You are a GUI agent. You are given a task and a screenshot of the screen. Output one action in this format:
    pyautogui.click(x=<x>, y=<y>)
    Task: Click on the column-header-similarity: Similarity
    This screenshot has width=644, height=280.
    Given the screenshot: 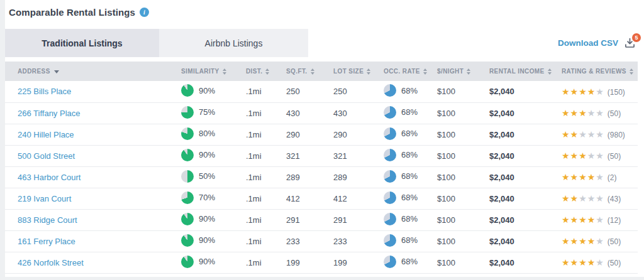 What is the action you would take?
    pyautogui.click(x=214, y=72)
    